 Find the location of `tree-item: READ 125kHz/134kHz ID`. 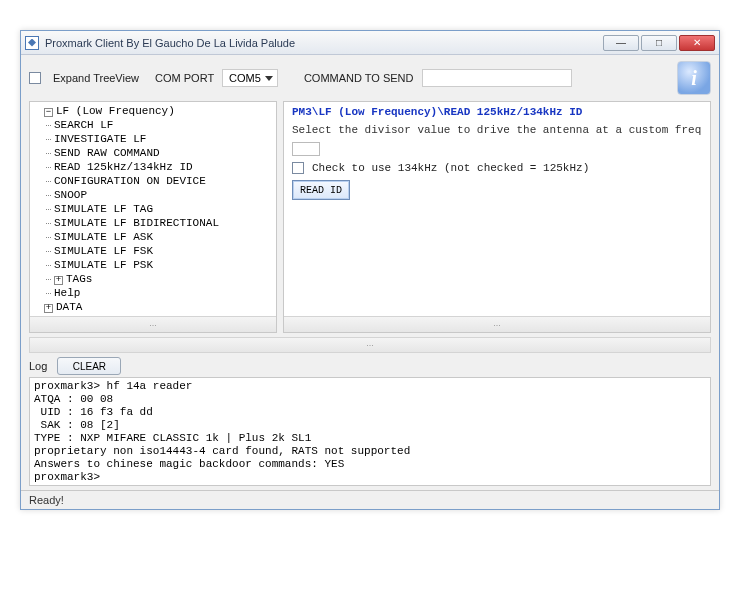

tree-item: READ 125kHz/134kHz ID is located at coordinates (153, 167).